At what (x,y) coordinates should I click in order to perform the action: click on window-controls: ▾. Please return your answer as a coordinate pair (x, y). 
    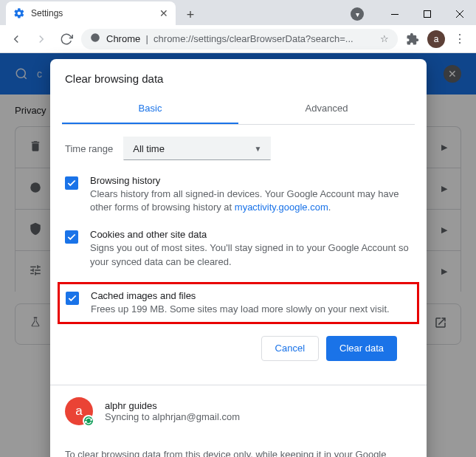
    Looking at the image, I should click on (413, 14).